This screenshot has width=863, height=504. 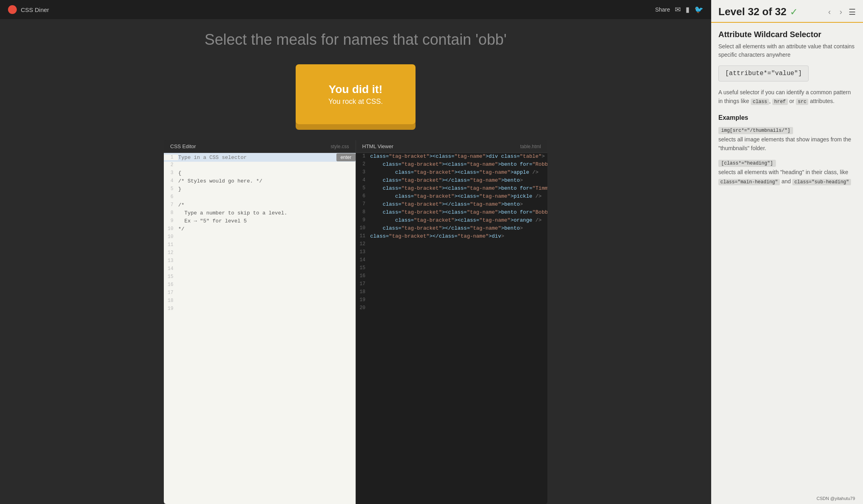 I want to click on line-num-7: 7, so click(x=171, y=206).